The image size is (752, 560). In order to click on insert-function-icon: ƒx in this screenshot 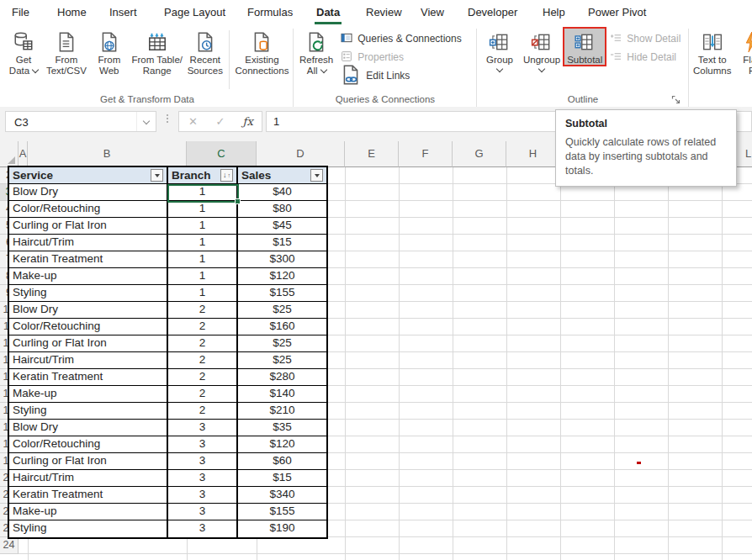, I will do `click(247, 121)`.